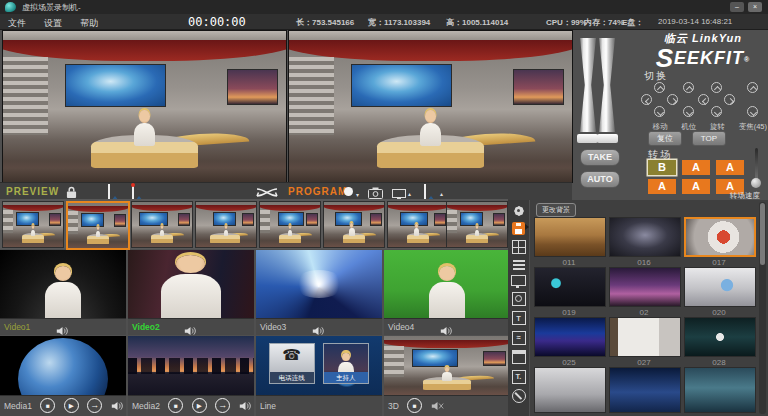  What do you see at coordinates (286, 191) in the screenshot?
I see `monitor-toolbar: PREVIEW PROGRAM ▾ ▴ ▴` at bounding box center [286, 191].